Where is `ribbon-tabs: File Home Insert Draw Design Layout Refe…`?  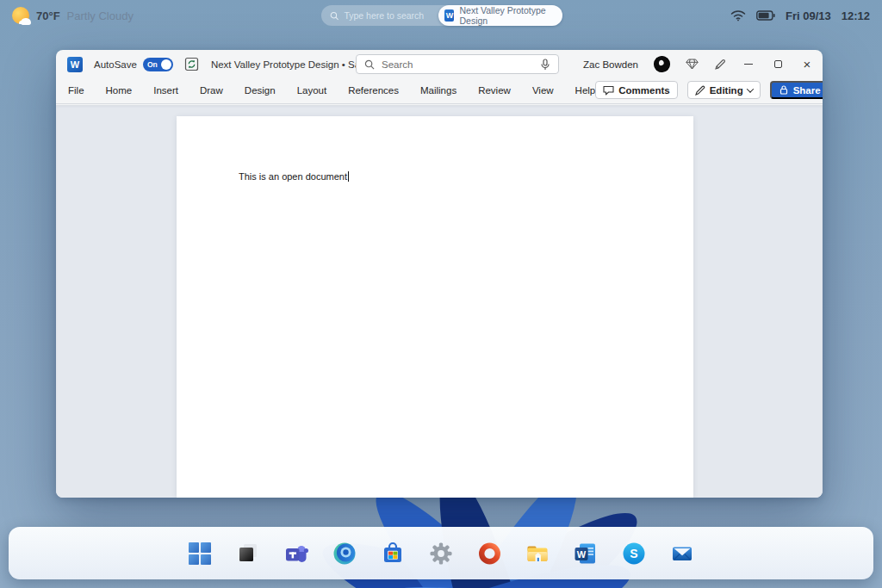
ribbon-tabs: File Home Insert Draw Design Layout Refe… is located at coordinates (332, 90).